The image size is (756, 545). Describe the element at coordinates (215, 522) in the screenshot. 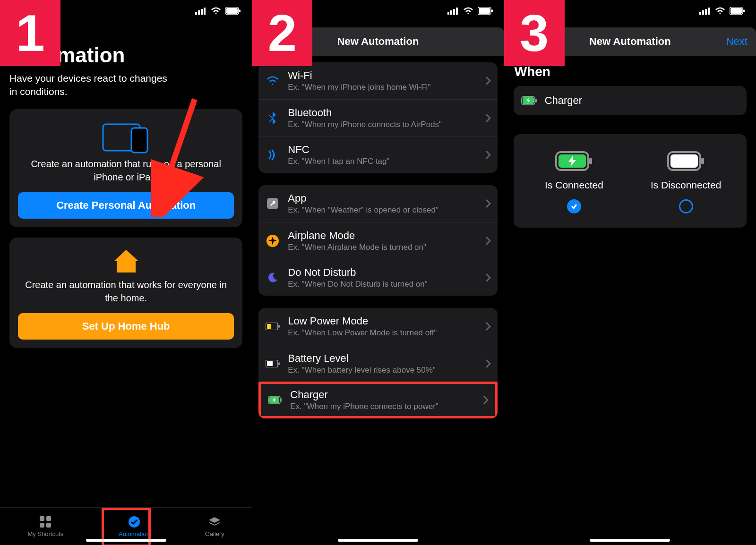

I see `stack-icon` at that location.